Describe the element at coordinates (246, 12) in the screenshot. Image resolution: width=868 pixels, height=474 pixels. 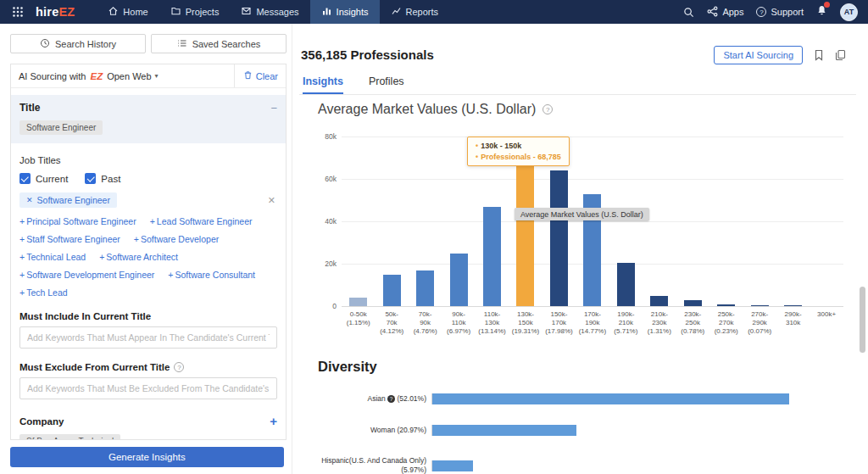
I see `envelope-icon` at that location.